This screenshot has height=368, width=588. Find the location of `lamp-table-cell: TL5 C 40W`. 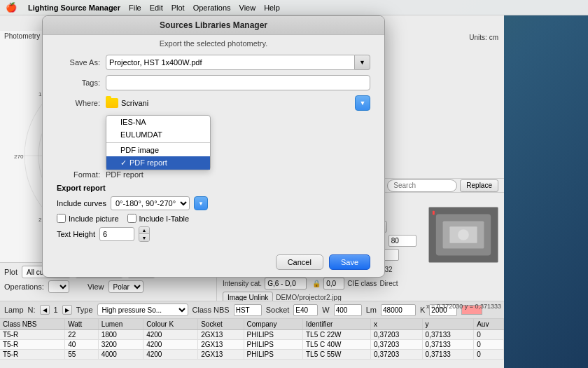

lamp-table-cell: TL5 C 40W is located at coordinates (336, 345).